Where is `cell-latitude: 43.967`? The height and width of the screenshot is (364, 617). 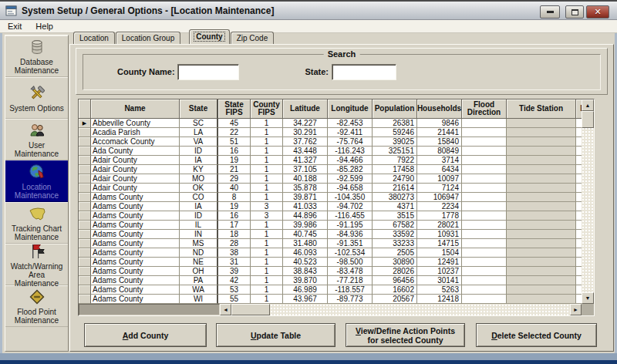 cell-latitude: 43.967 is located at coordinates (305, 299).